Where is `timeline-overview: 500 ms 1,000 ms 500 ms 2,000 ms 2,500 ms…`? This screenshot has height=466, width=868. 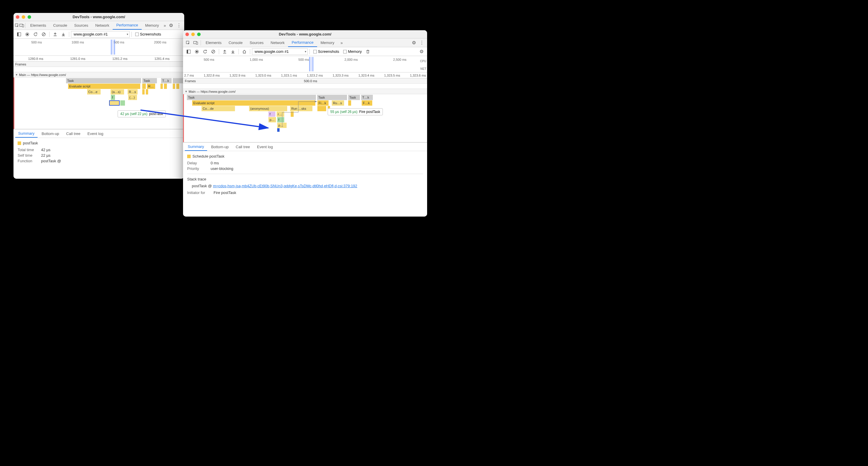
timeline-overview: 500 ms 1,000 ms 500 ms 2,000 ms 2,500 ms… is located at coordinates (305, 64).